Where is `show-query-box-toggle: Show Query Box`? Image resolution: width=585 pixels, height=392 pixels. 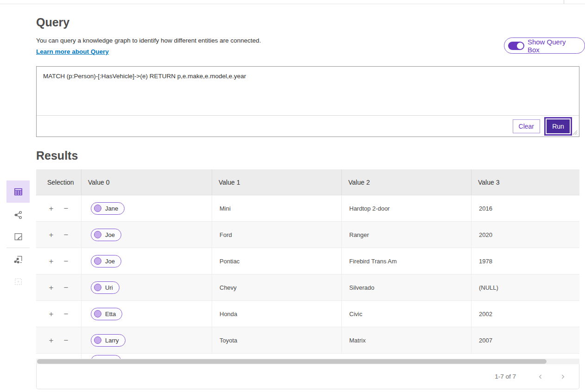 show-query-box-toggle: Show Query Box is located at coordinates (545, 45).